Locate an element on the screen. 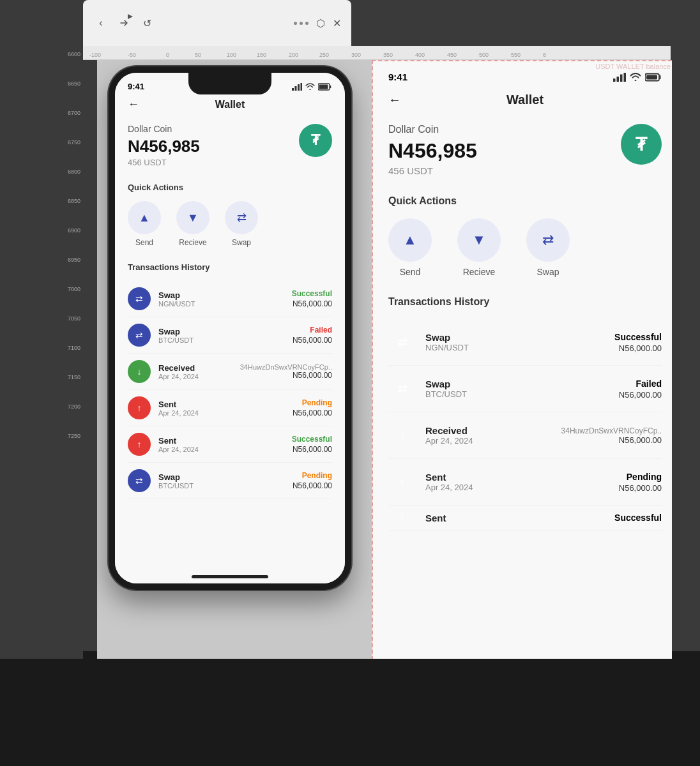  preview-send-label: Send is located at coordinates (410, 272).